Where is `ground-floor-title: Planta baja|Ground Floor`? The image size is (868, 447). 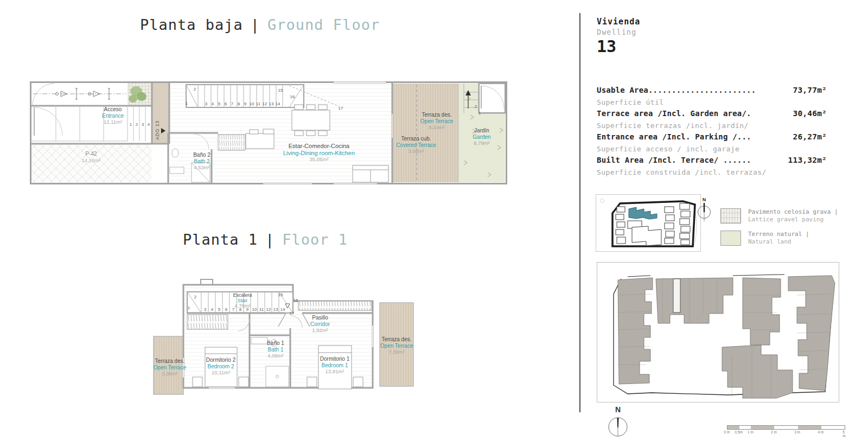 ground-floor-title: Planta baja|Ground Floor is located at coordinates (260, 25).